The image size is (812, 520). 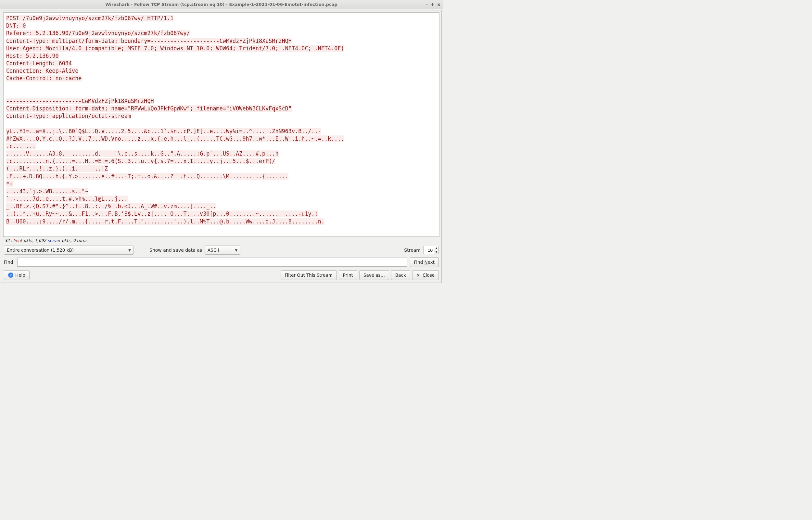 I want to click on client-word: client, so click(x=17, y=240).